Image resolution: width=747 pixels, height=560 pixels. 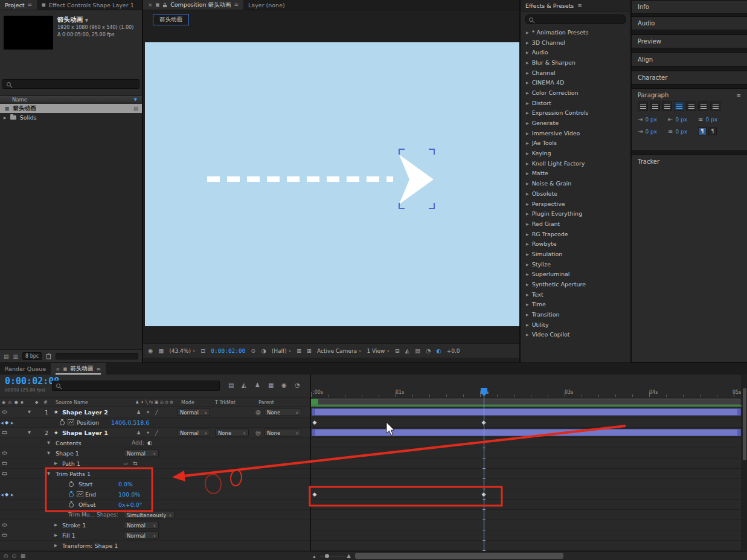 I want to click on tab-composition: × ■ Composition 箭头动画 ≡, so click(x=193, y=5).